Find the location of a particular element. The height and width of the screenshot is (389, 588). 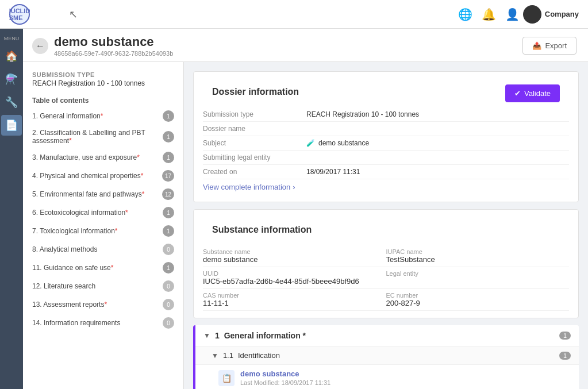

toc-item-8: 8. Analytical methods 0 is located at coordinates (103, 249).